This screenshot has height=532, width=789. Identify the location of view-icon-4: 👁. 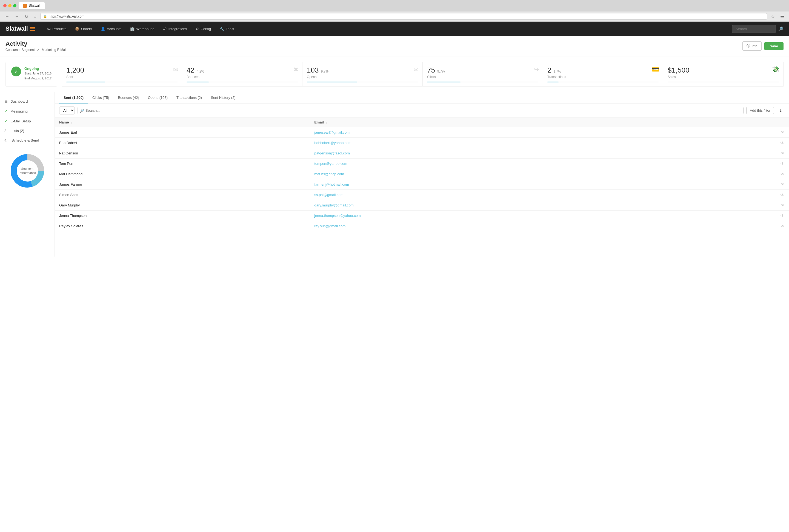
(783, 174).